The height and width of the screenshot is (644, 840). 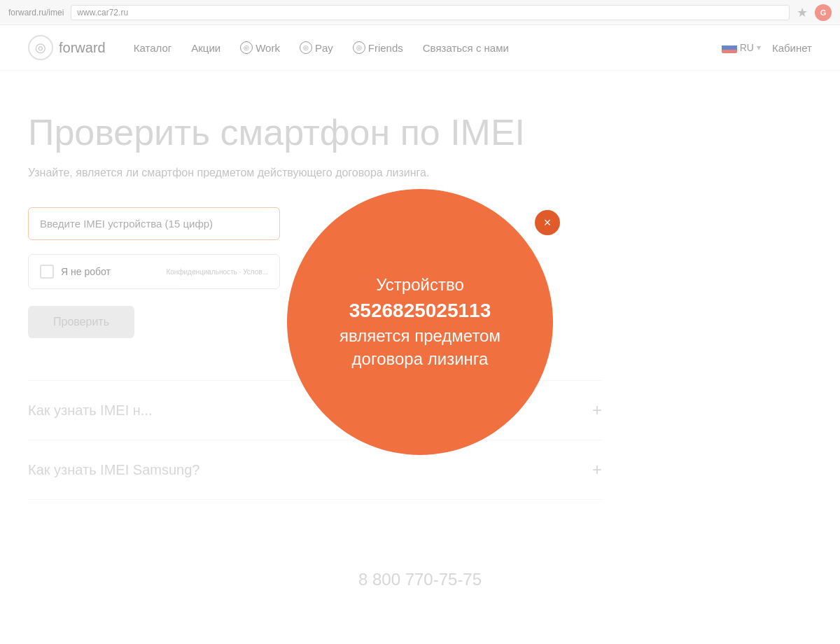 What do you see at coordinates (420, 359) in the screenshot?
I see `modal-line-4: договора лизинга` at bounding box center [420, 359].